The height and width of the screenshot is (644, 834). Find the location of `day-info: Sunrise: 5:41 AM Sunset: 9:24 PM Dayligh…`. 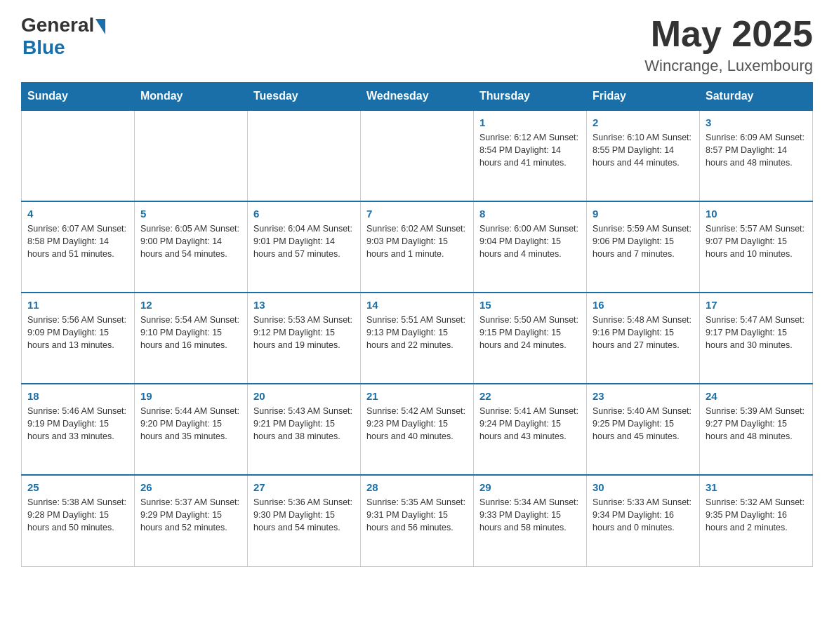

day-info: Sunrise: 5:41 AM Sunset: 9:24 PM Dayligh… is located at coordinates (530, 424).